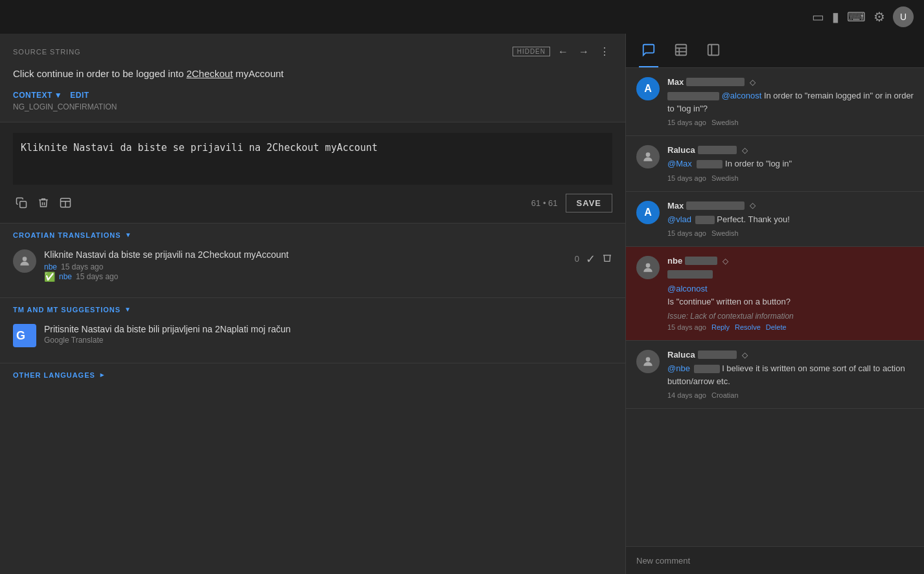 The image size is (924, 574). What do you see at coordinates (312, 330) in the screenshot?
I see `tm-section-wrapper: TM AND MT SUGGESTIONS ▼ G Pritisnite Nas…` at bounding box center [312, 330].